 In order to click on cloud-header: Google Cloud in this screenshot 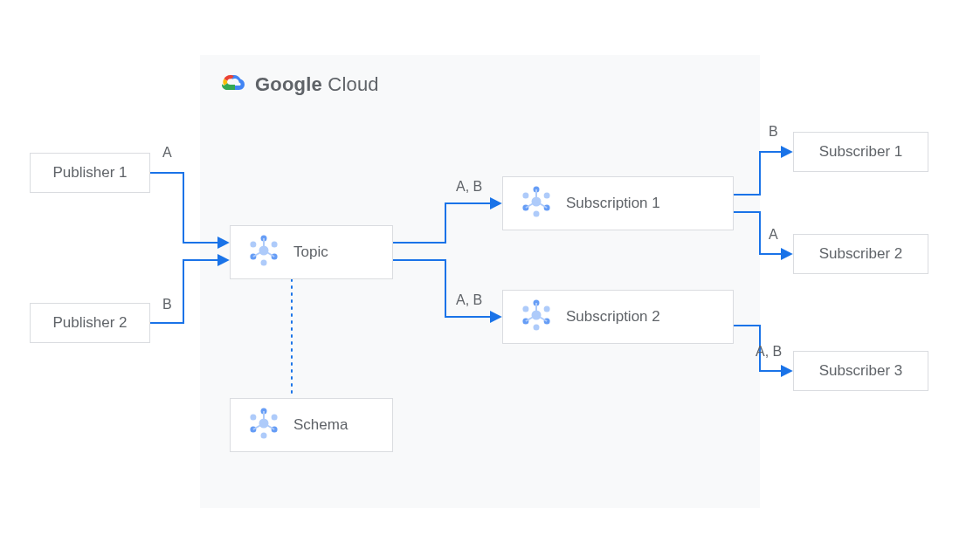, I will do `click(298, 85)`.